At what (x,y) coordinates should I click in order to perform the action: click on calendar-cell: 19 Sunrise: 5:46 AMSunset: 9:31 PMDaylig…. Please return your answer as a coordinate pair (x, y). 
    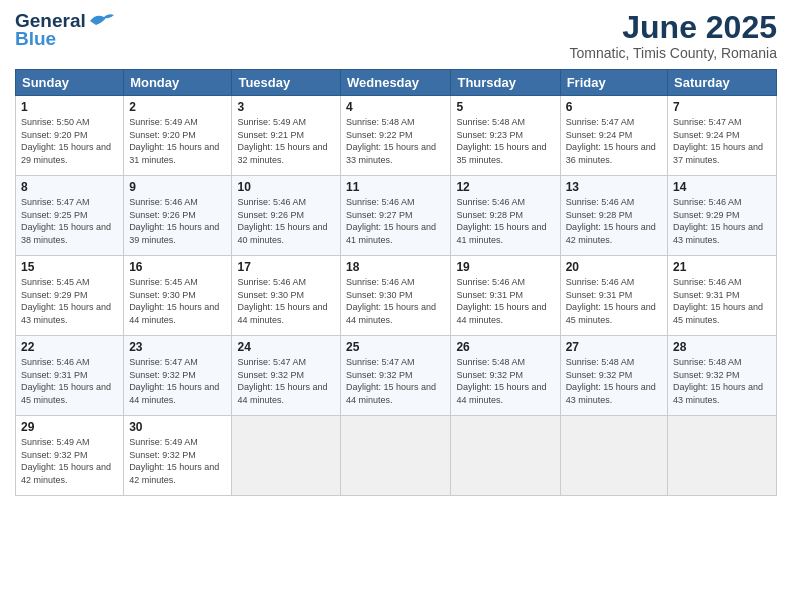
    Looking at the image, I should click on (506, 296).